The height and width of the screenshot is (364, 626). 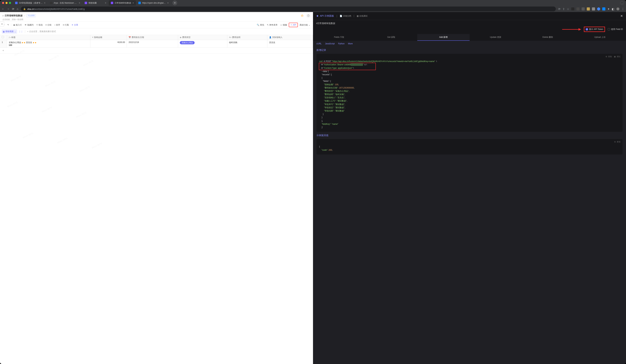 I want to click on tab-delete: Delete 删除, so click(x=548, y=37).